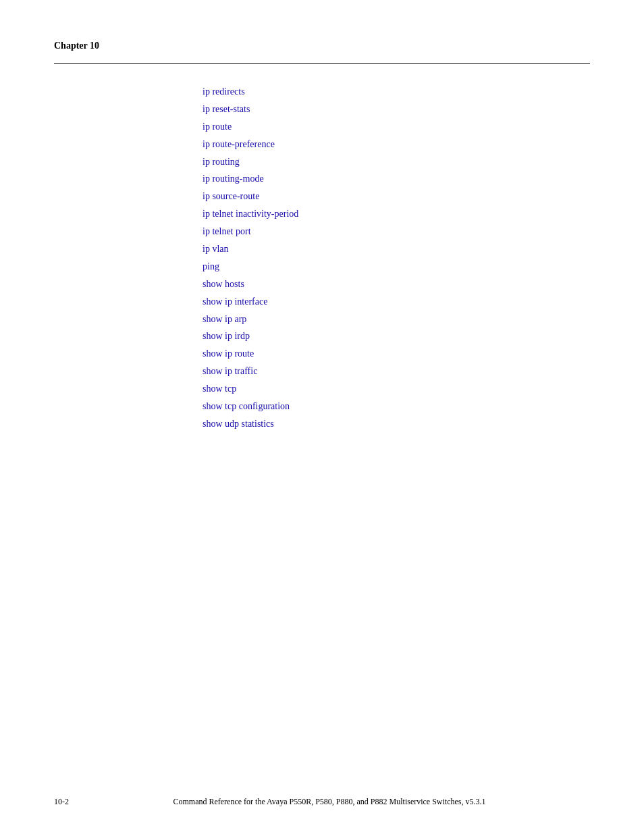 The image size is (644, 834). What do you see at coordinates (396, 424) in the screenshot?
I see `link-show-udp-statistics: show udp statistics` at bounding box center [396, 424].